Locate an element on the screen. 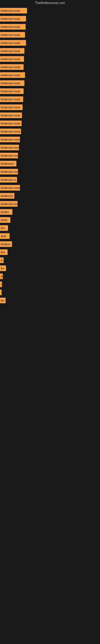 The image size is (100, 644). bar-row is located at coordinates (50, 292).